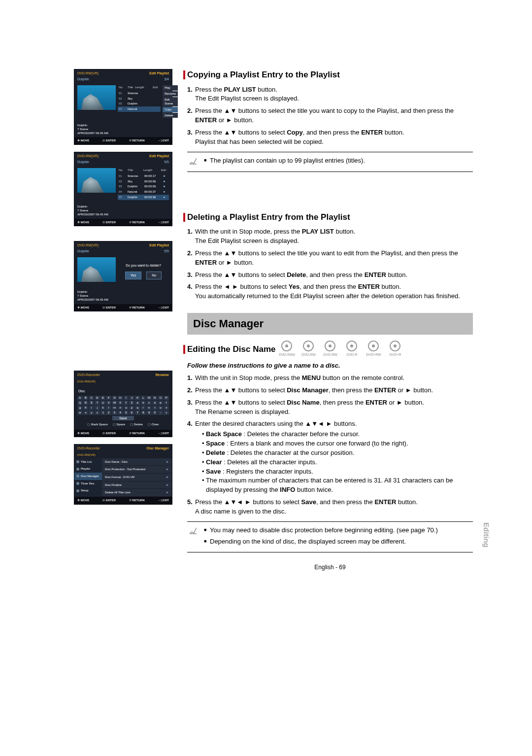 This screenshot has height=756, width=532. What do you see at coordinates (139, 102) in the screenshot?
I see `osd-table: No. Title Length Edit 01Science 02Sky 03…` at bounding box center [139, 102].